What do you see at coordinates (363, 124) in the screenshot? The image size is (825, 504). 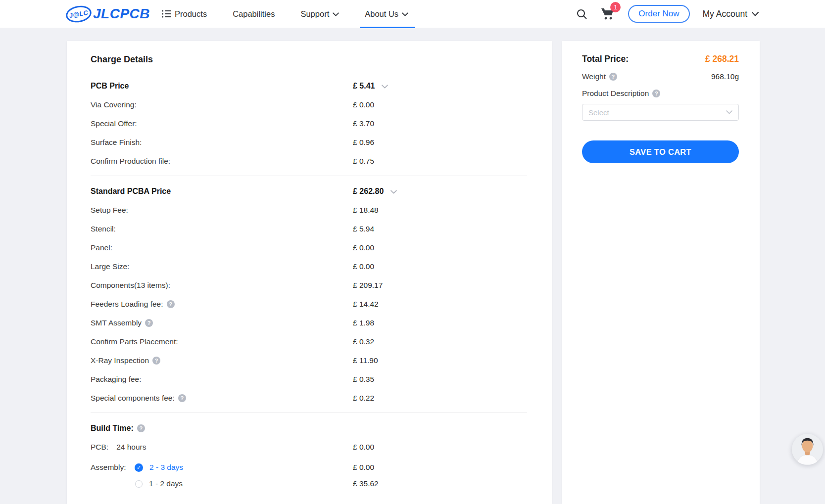 I see `charge-row-value: £ 3.70` at bounding box center [363, 124].